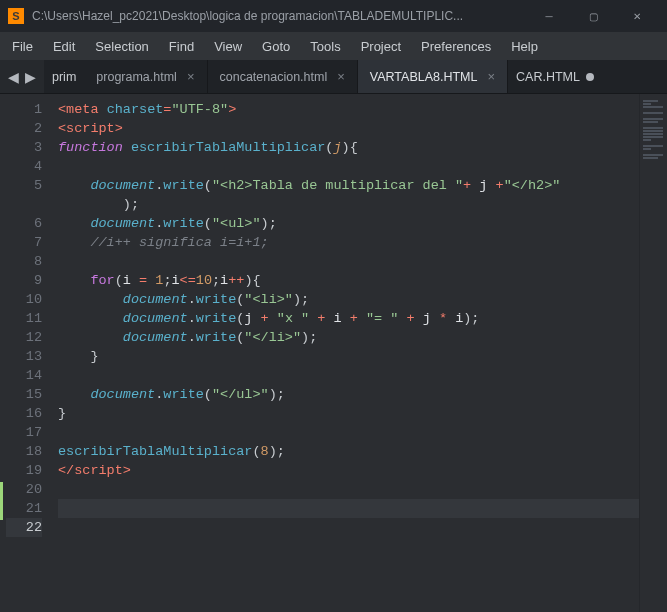  I want to click on menu-help: Help, so click(524, 46).